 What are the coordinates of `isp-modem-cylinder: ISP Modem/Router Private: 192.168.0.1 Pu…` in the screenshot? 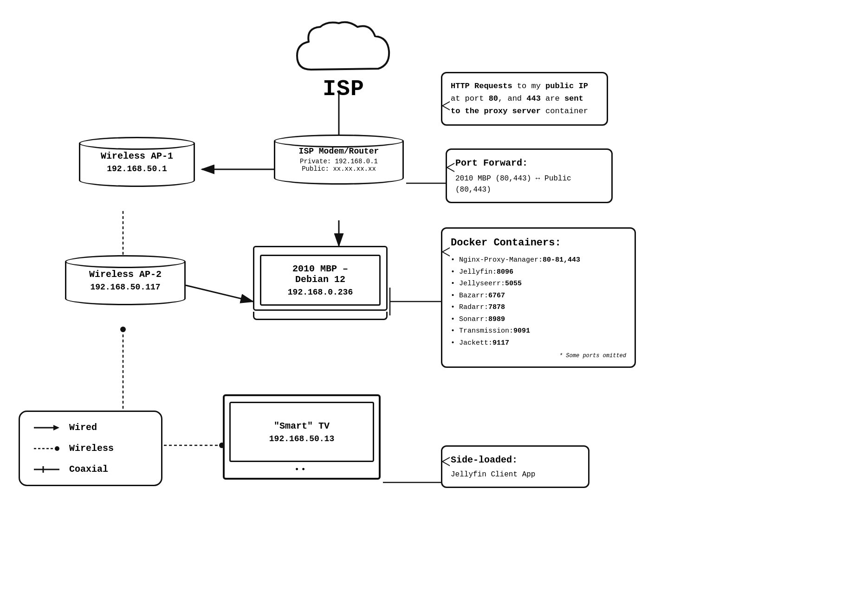 It's located at (339, 160).